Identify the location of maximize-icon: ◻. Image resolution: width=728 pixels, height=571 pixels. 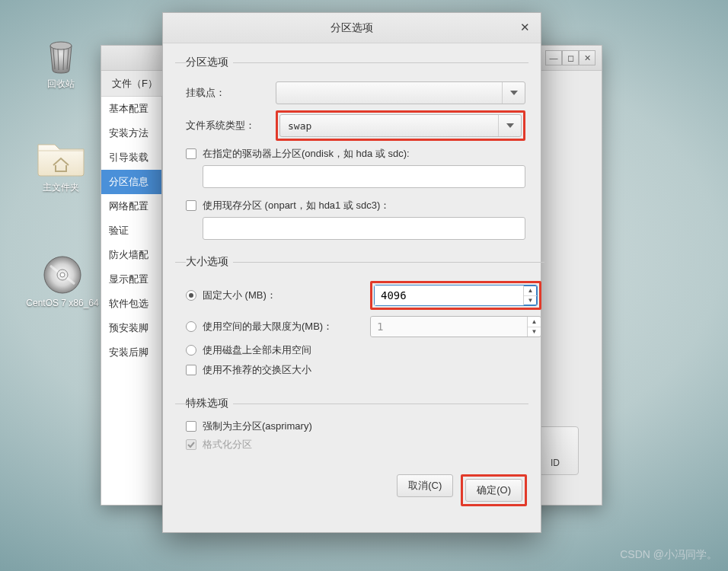
(571, 58).